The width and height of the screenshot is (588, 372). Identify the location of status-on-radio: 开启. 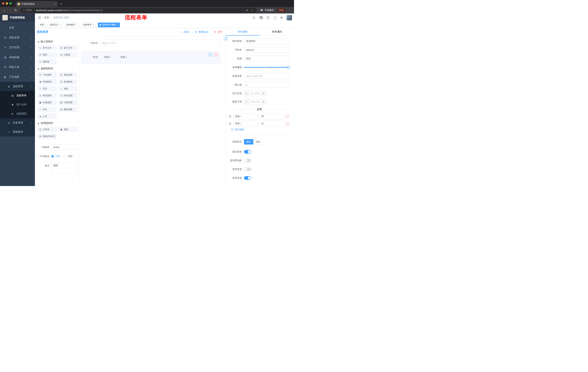
(56, 156).